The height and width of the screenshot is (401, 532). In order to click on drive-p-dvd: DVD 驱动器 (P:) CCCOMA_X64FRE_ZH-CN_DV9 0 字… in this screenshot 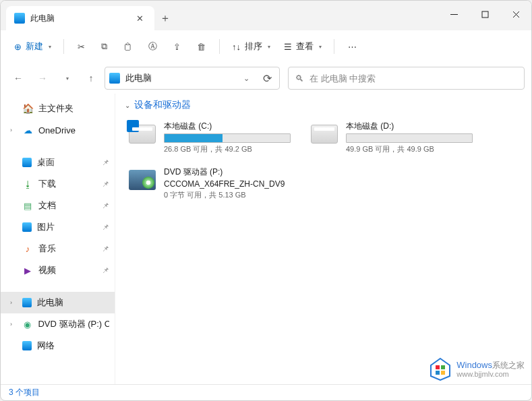, I will do `click(209, 183)`.